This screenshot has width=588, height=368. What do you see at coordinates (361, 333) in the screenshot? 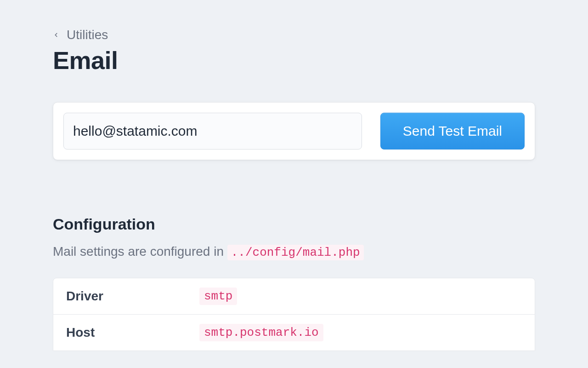
I see `config-value-host: smtp.postmark.io` at bounding box center [361, 333].